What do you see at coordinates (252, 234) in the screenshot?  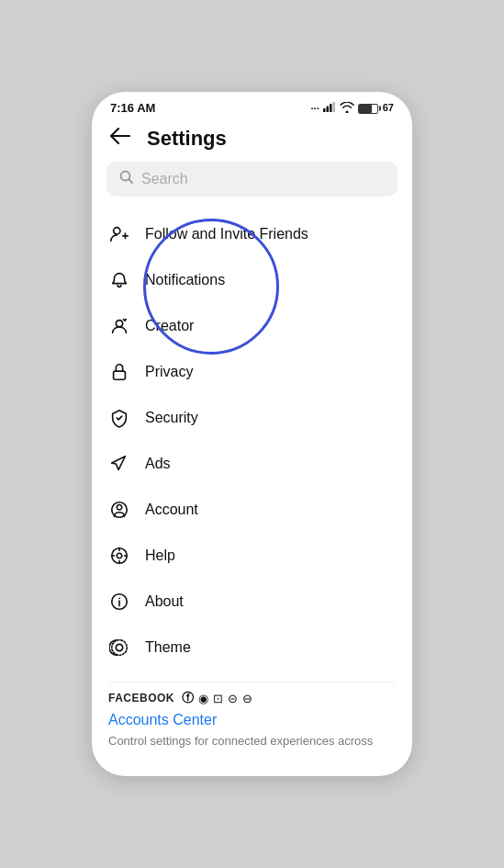 I see `menu-item-follow: Follow and Invite Friends` at bounding box center [252, 234].